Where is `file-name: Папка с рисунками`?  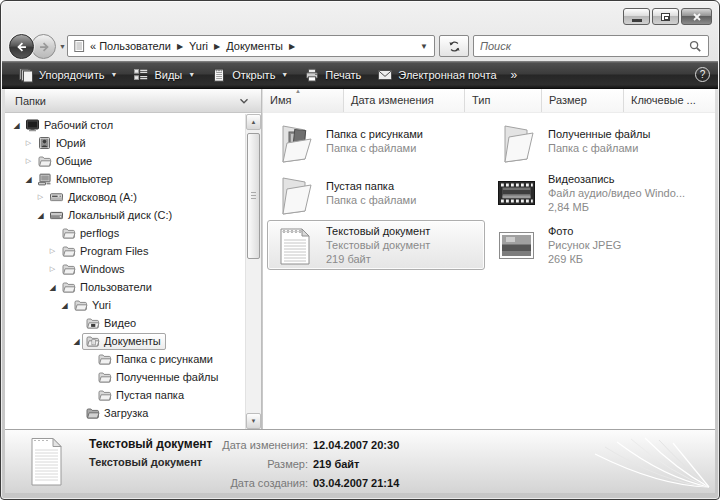 file-name: Папка с рисунками is located at coordinates (374, 134).